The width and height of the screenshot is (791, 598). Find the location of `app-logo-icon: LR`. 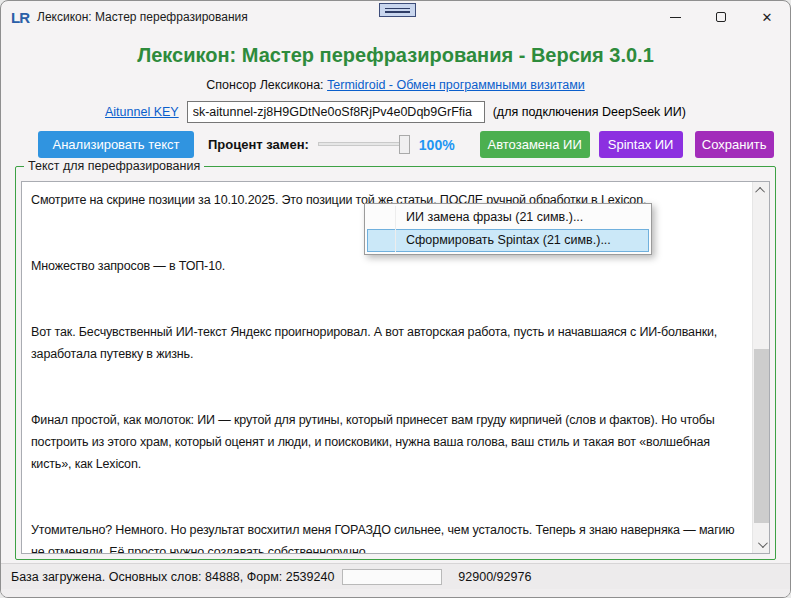

app-logo-icon: LR is located at coordinates (20, 18).